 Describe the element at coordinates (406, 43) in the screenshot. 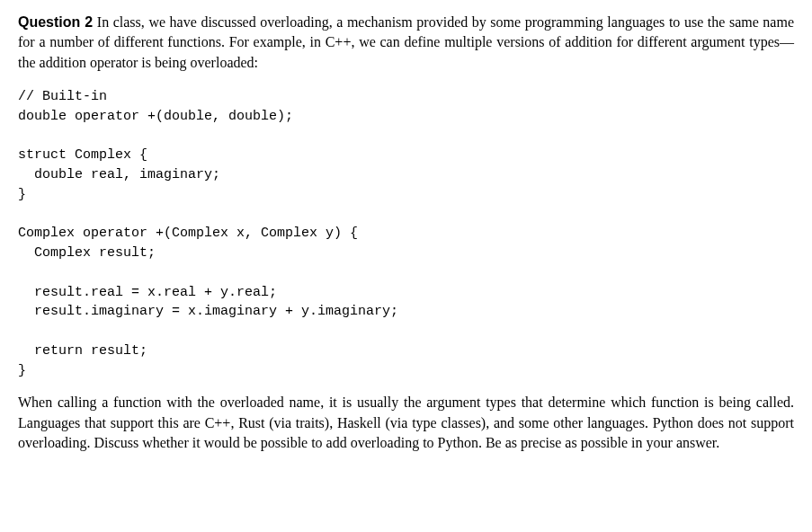

I see `question-intro-paragraph: Question 2 In class, we have discussed o…` at that location.